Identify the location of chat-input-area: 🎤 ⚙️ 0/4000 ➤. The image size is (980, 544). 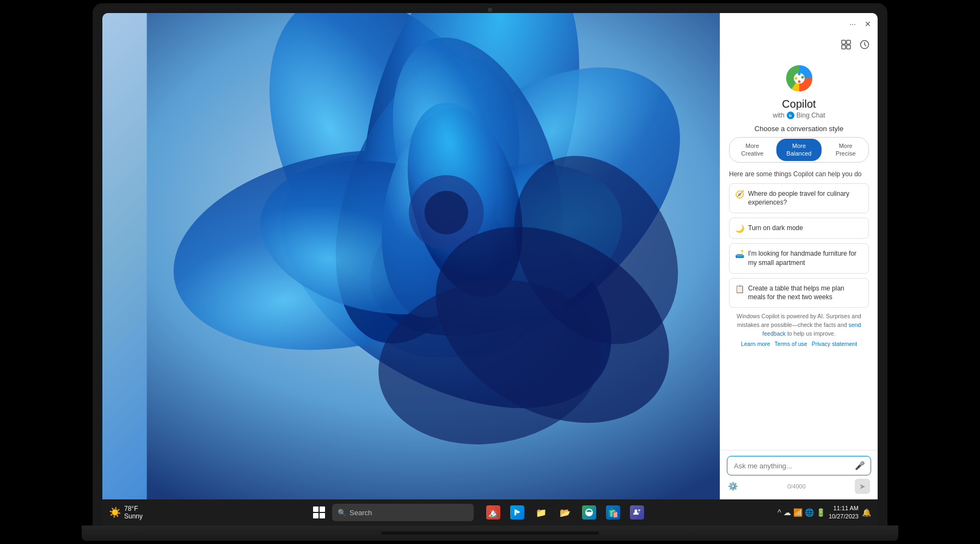
(799, 474).